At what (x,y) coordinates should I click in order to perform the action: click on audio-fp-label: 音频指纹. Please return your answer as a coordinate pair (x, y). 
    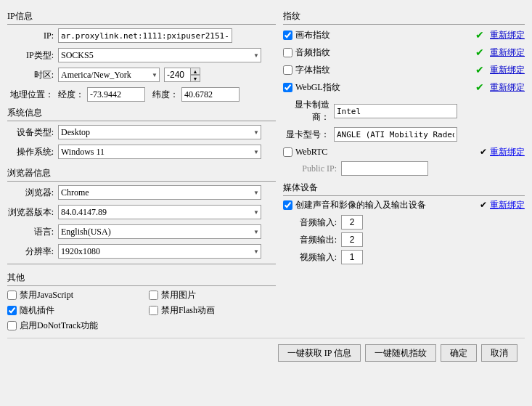
    Looking at the image, I should click on (379, 52).